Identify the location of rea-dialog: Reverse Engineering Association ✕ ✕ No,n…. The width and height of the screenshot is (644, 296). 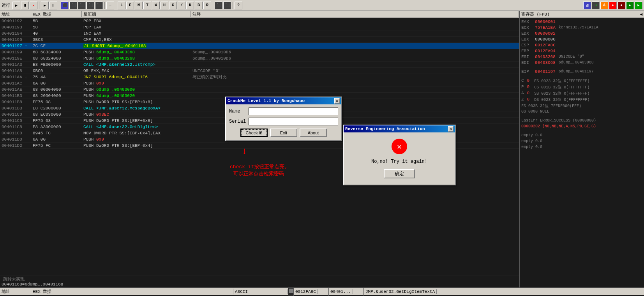
(399, 155).